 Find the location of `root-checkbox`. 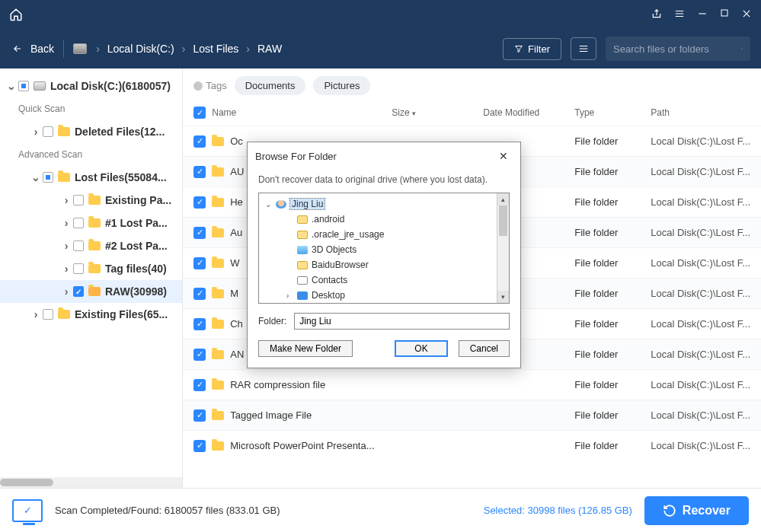

root-checkbox is located at coordinates (24, 86).